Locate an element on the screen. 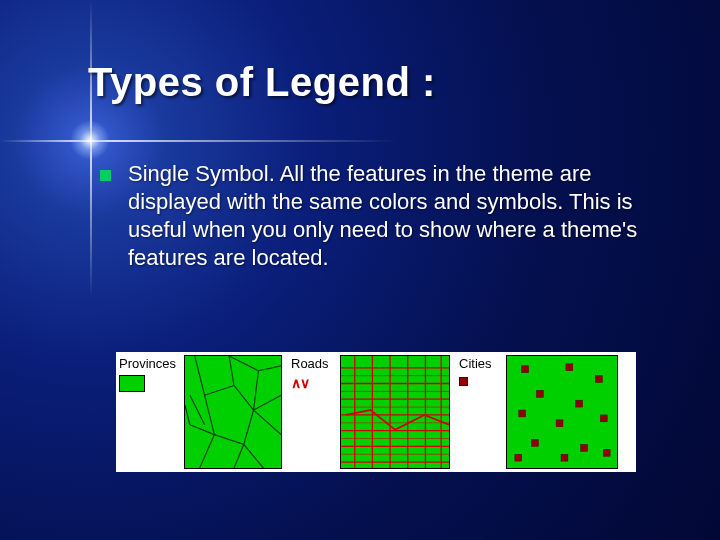 The width and height of the screenshot is (720, 540). provinces-panel is located at coordinates (233, 412).